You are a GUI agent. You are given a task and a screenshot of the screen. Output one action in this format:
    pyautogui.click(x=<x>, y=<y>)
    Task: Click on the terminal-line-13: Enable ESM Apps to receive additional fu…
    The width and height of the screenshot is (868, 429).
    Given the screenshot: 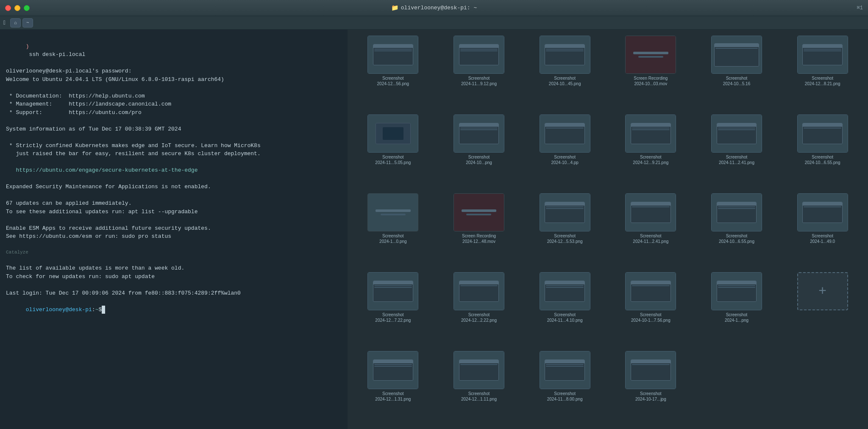 What is the action you would take?
    pyautogui.click(x=174, y=228)
    